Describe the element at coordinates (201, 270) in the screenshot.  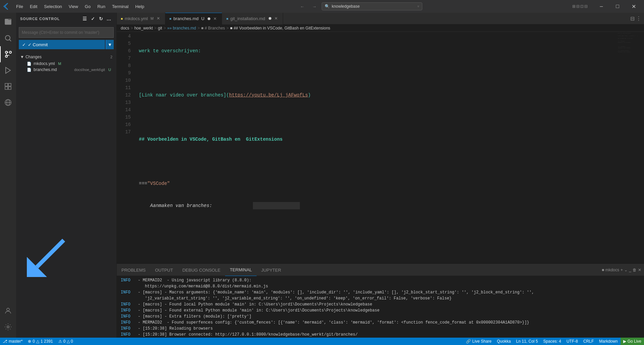
I see `tab-debug-console: DEBUG CONSOLE` at that location.